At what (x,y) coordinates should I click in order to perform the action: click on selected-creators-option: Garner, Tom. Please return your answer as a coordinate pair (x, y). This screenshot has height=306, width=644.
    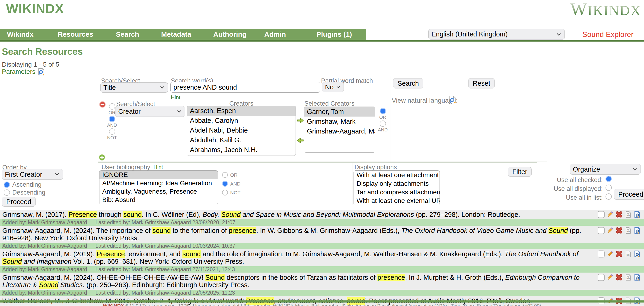
    Looking at the image, I should click on (340, 112).